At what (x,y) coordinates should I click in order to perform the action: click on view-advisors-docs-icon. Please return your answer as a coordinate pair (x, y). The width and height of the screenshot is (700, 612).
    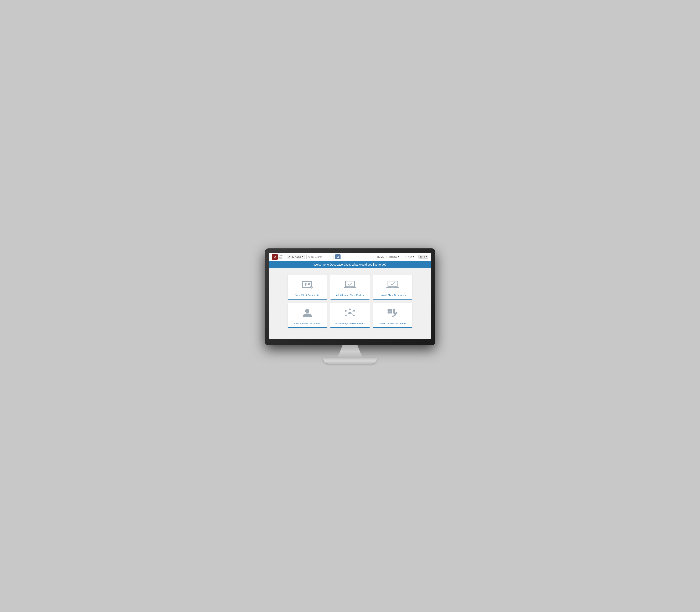
    Looking at the image, I should click on (307, 313).